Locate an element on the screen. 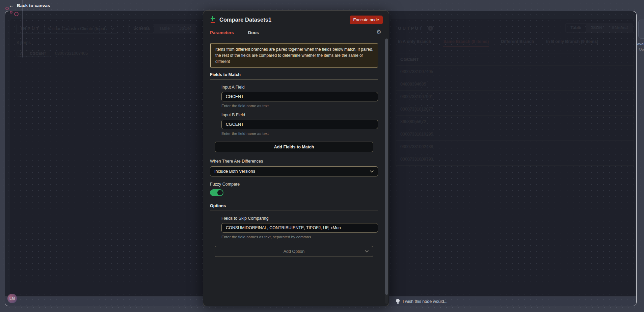  modal-header: Compare Datasets1 Execute node Parameter… is located at coordinates (296, 25).